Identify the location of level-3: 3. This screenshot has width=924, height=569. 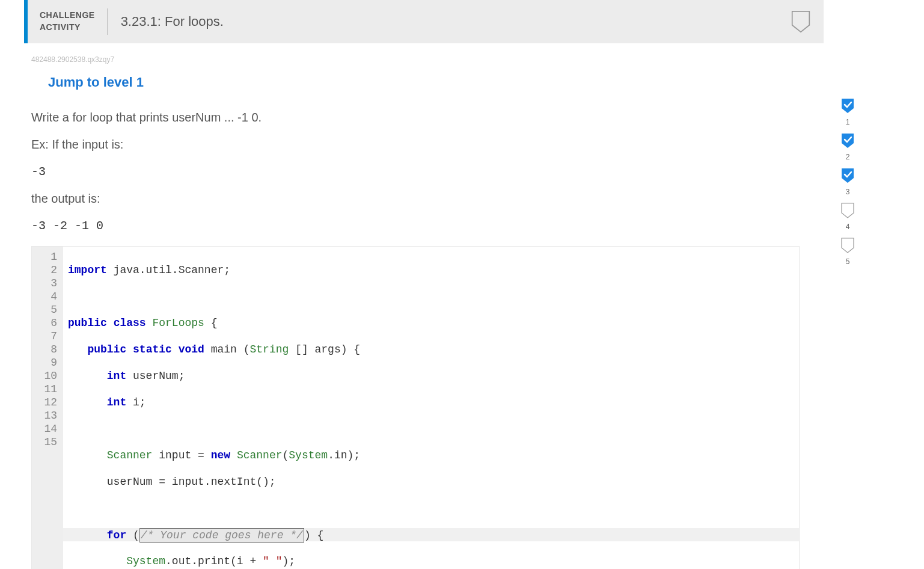
(848, 182).